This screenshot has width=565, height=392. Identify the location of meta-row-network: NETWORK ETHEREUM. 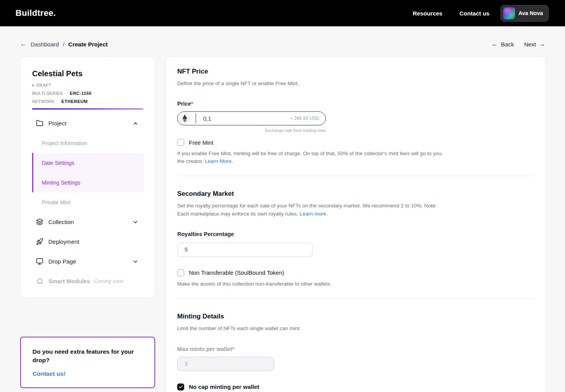
(87, 101).